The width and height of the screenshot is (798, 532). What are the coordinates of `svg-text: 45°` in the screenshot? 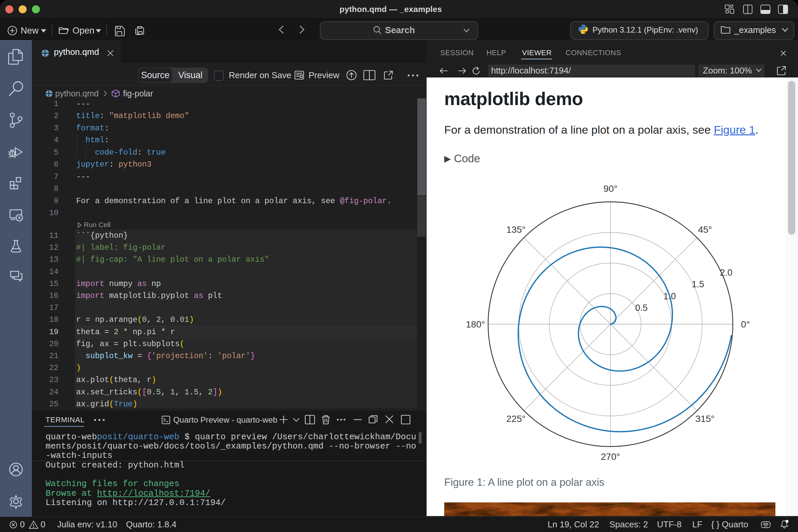 It's located at (705, 230).